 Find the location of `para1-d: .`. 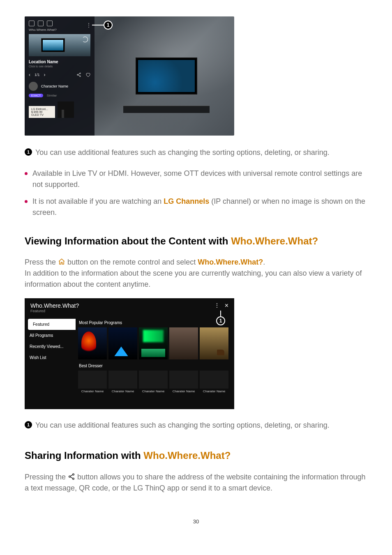

para1-d: . is located at coordinates (264, 262).